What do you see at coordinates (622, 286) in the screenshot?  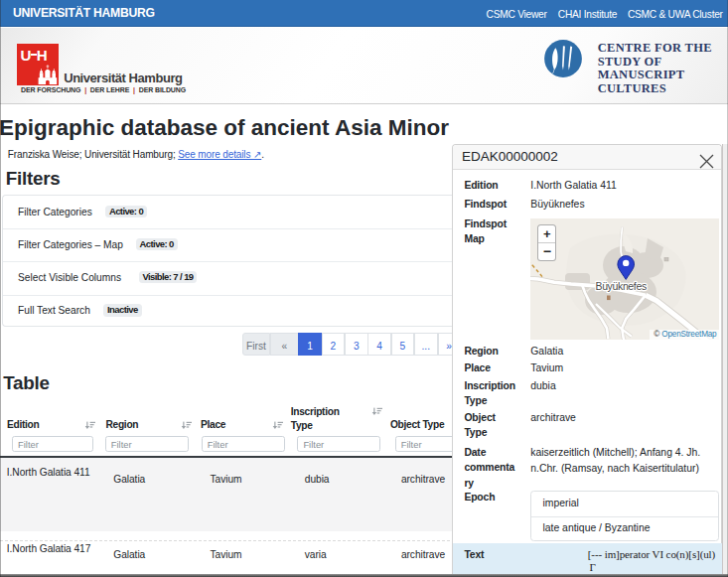 I see `svg-text: Büyüknefes` at bounding box center [622, 286].